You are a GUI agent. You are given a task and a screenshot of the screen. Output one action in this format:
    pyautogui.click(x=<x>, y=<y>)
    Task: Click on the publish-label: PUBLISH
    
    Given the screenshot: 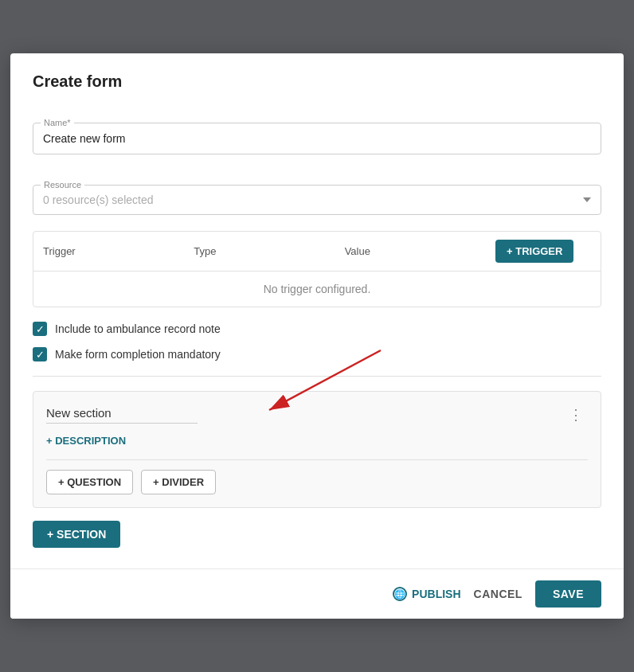 What is the action you would take?
    pyautogui.click(x=436, y=594)
    